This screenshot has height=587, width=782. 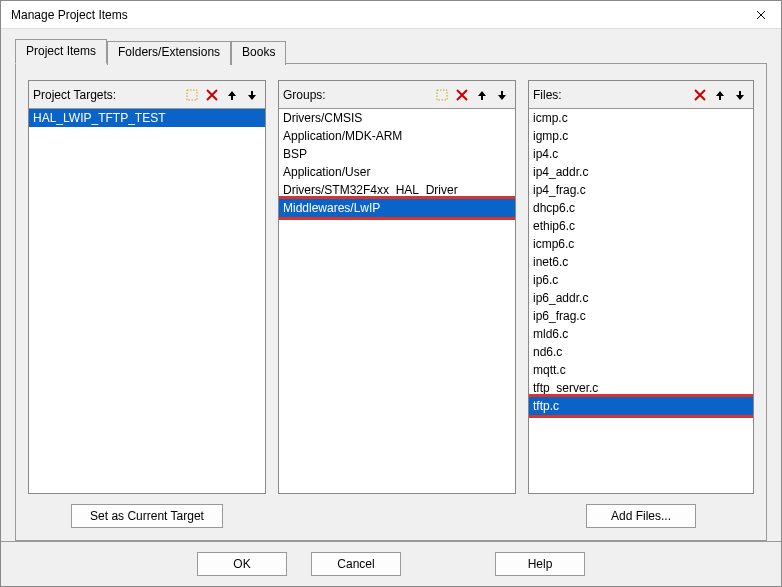 I want to click on tab-project-items: Project Items, so click(x=61, y=52).